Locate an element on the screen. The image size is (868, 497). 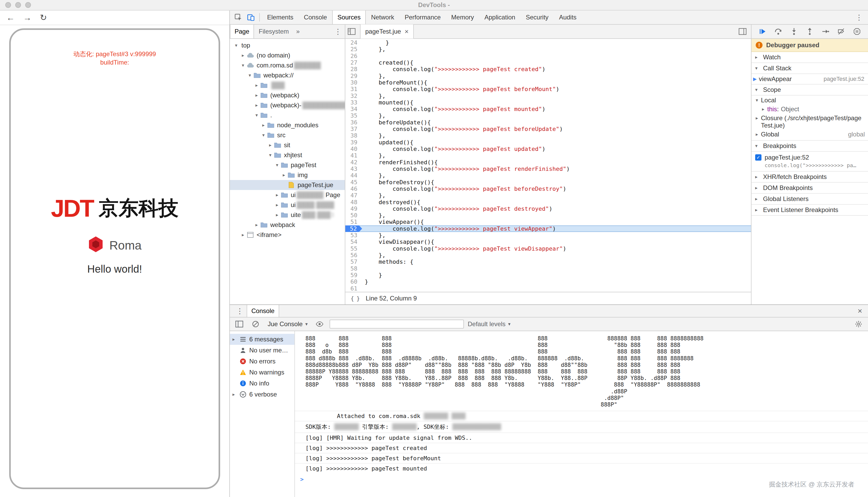
navigator-menu-icon: ⋮ is located at coordinates (338, 31).